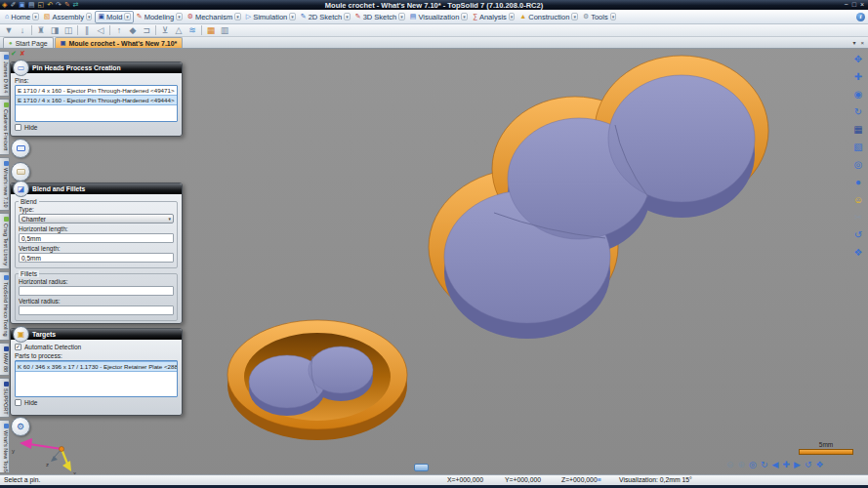 The width and height of the screenshot is (868, 488). I want to click on blend-dialog-icon: ◪, so click(21, 189).